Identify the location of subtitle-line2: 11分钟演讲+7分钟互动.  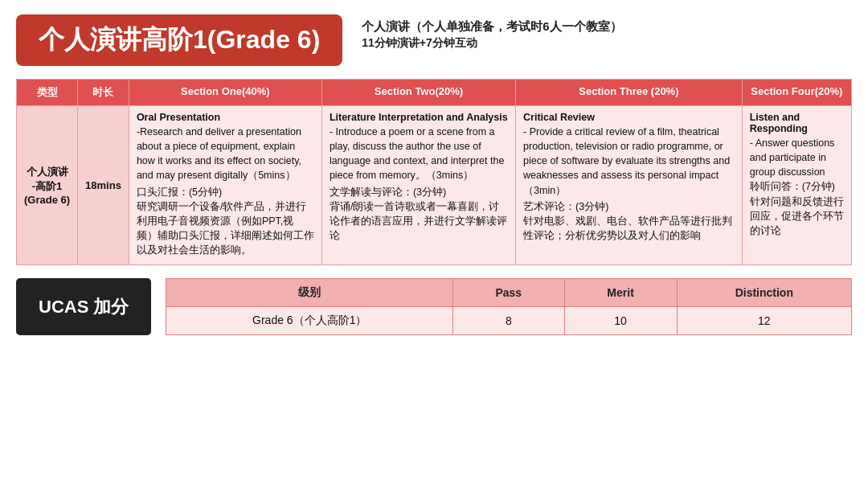
(492, 43).